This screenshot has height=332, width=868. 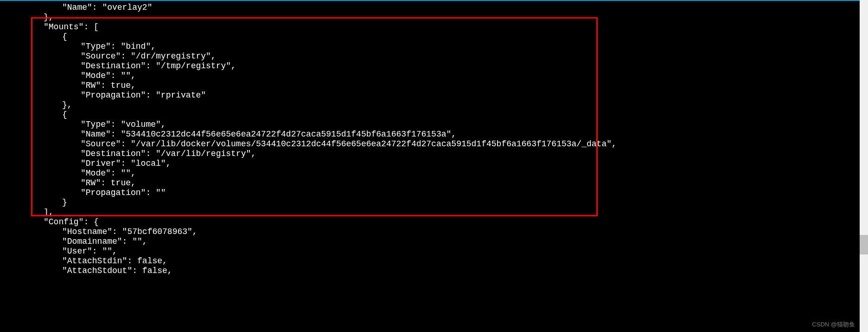 What do you see at coordinates (834, 324) in the screenshot?
I see `watermark: CSDN @猫吻鱼` at bounding box center [834, 324].